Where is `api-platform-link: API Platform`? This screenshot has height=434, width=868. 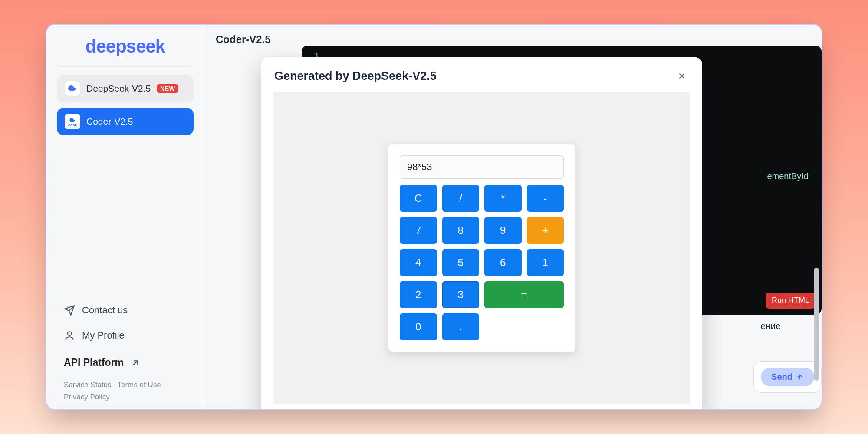
api-platform-link: API Platform is located at coordinates (125, 363).